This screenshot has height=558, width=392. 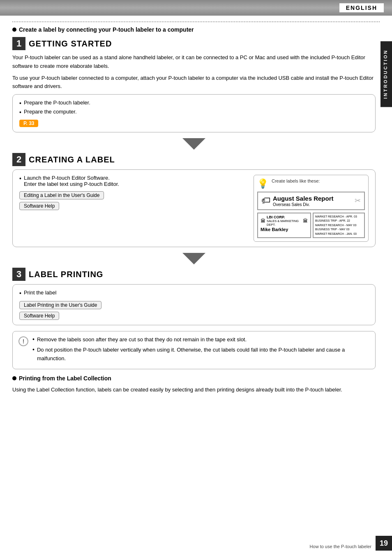 What do you see at coordinates (296, 181) in the screenshot?
I see `label-preview-hint: Create labels like these:` at bounding box center [296, 181].